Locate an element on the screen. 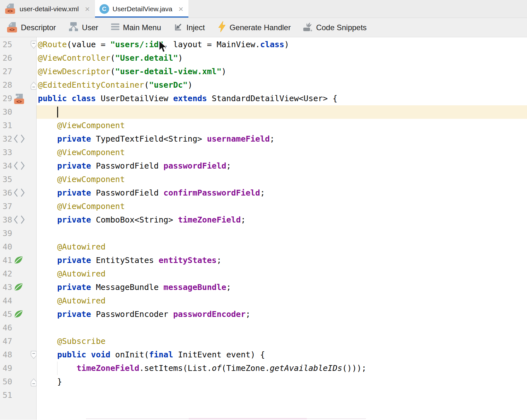  gutter-line: 33 is located at coordinates (18, 153).